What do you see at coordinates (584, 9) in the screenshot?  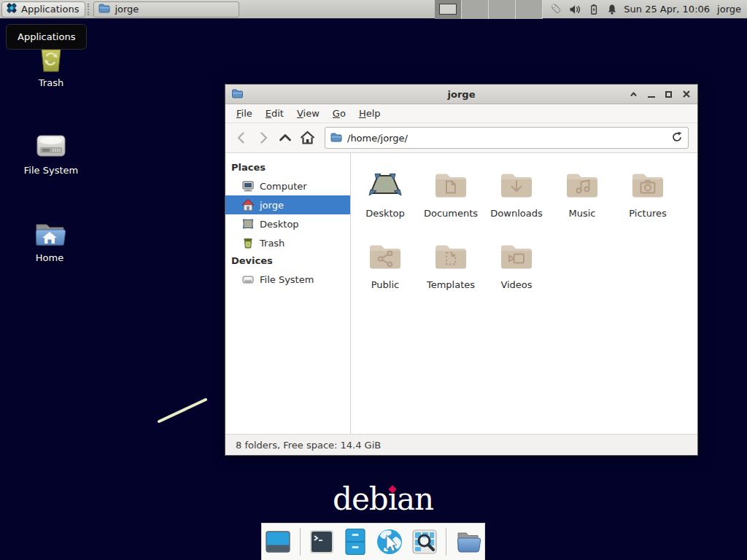 I see `system-tray` at bounding box center [584, 9].